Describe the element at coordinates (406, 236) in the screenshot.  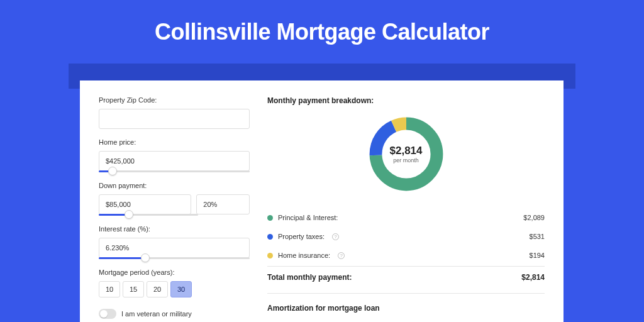
I see `legend-row: Property taxes:?$531` at that location.